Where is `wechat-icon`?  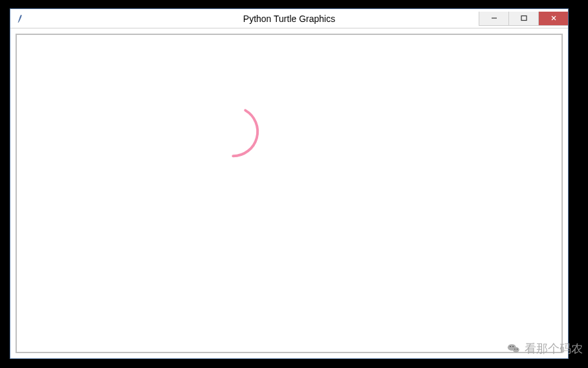
wechat-icon is located at coordinates (514, 349).